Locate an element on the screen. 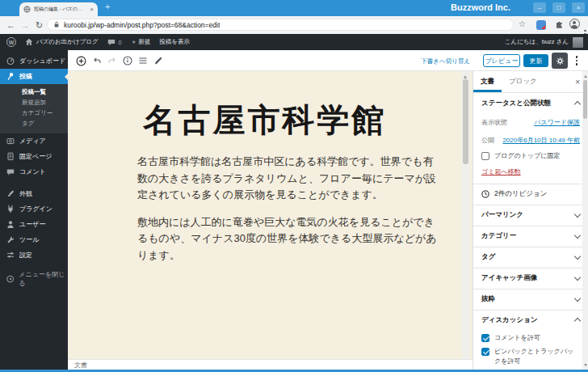  settings-icon is located at coordinates (10, 256).